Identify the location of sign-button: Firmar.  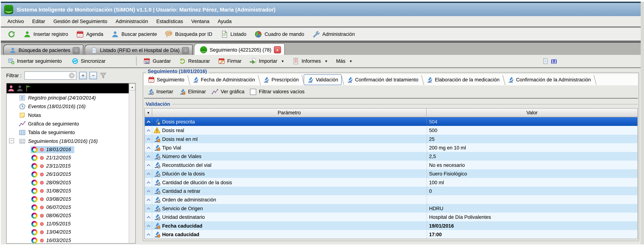
(230, 61).